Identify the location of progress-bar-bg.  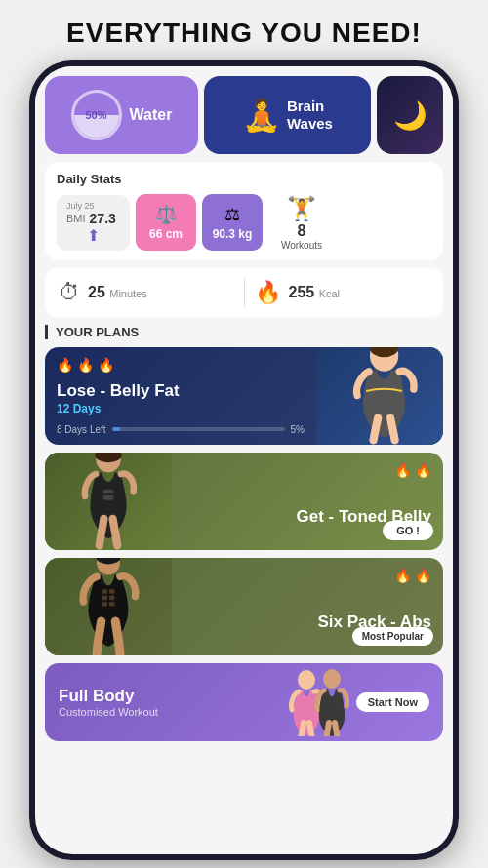
(199, 429).